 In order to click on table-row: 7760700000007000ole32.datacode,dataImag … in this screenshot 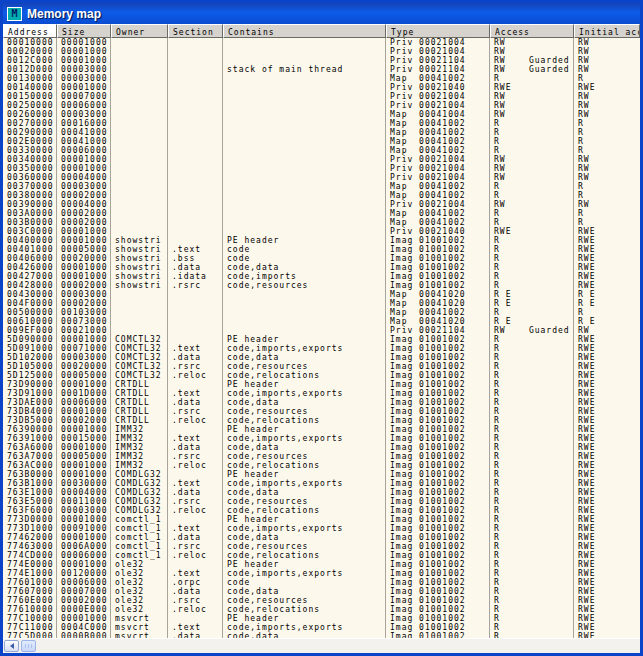, I will do `click(322, 592)`.